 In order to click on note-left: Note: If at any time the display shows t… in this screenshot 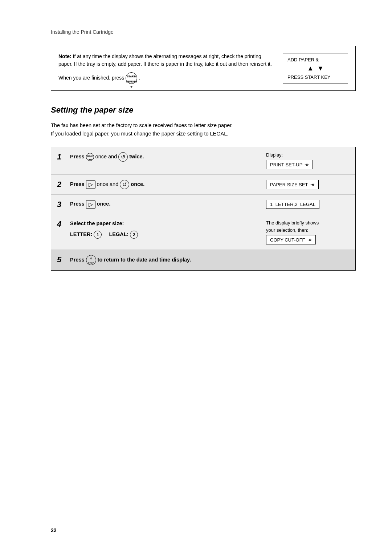, I will do `click(167, 68)`.